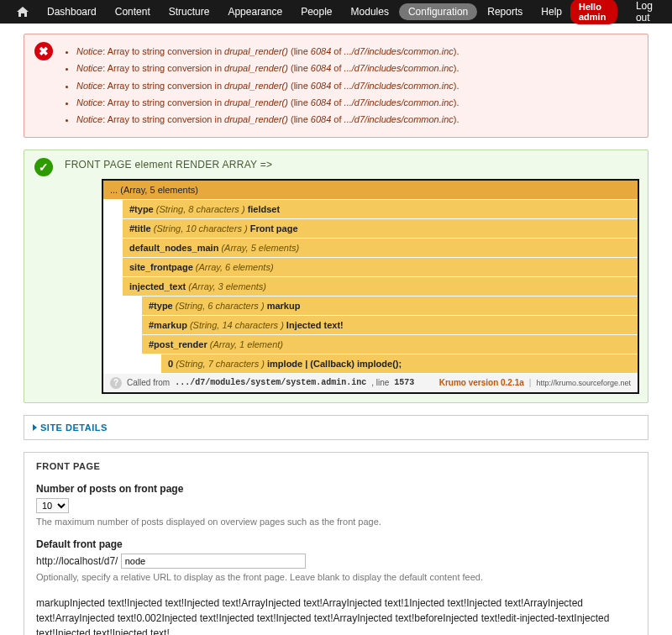 Image resolution: width=672 pixels, height=635 pixels. Describe the element at coordinates (390, 306) in the screenshot. I see `krumo-row: #type (String, 6 characters ) markup` at that location.